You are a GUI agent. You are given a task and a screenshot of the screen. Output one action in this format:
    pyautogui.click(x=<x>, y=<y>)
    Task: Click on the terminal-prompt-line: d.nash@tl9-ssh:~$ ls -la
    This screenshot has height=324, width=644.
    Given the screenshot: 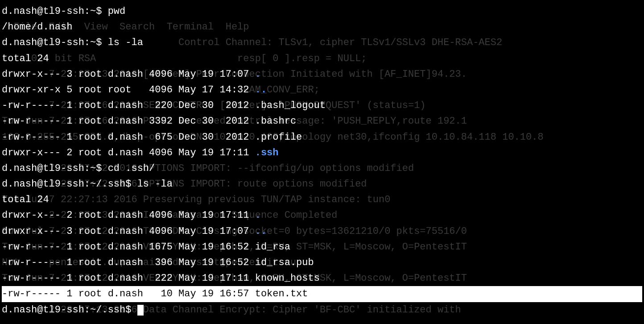 What is the action you would take?
    pyautogui.click(x=322, y=43)
    